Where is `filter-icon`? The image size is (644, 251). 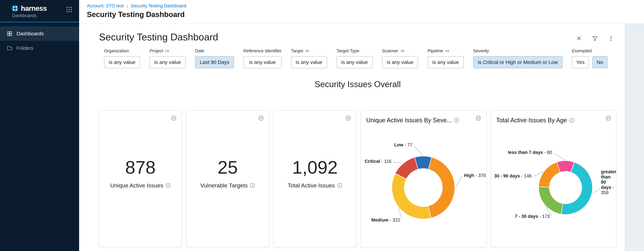
filter-icon is located at coordinates (595, 38).